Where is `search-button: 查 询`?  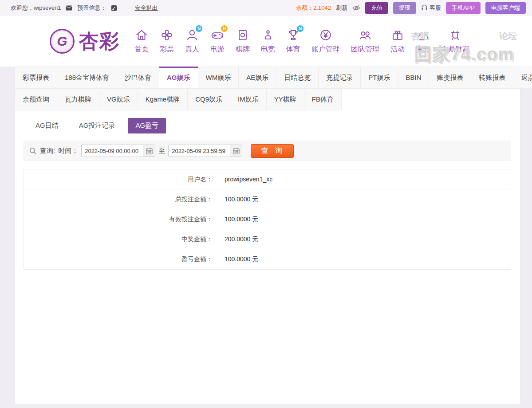 search-button: 查 询 is located at coordinates (272, 151).